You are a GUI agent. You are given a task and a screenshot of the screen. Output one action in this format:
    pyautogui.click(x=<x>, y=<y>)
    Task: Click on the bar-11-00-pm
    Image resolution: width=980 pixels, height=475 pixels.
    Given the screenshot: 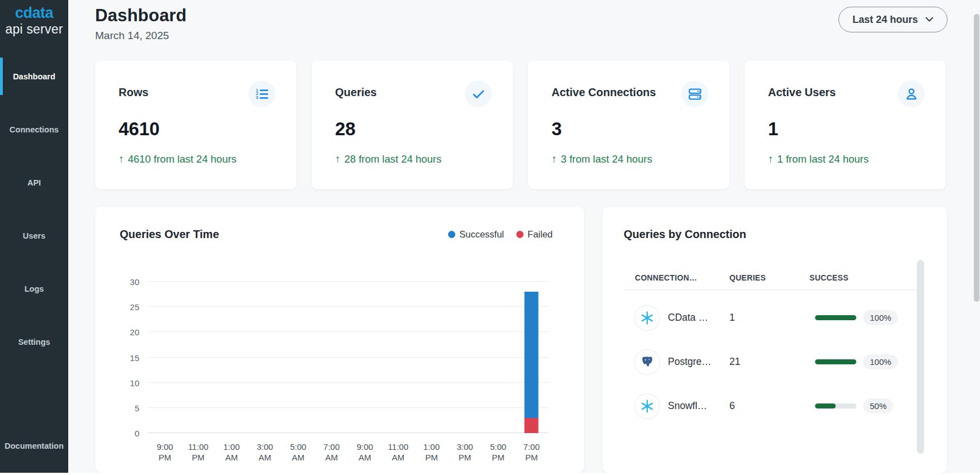 What is the action you would take?
    pyautogui.click(x=198, y=358)
    